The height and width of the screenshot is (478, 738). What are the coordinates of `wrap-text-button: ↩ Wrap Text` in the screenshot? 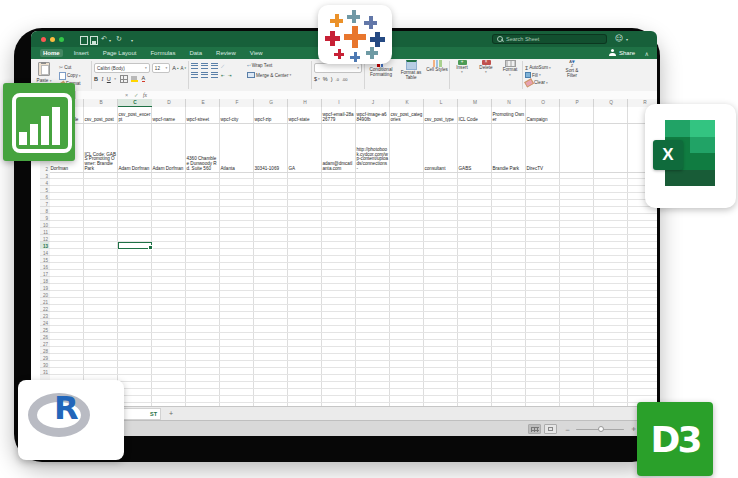 It's located at (278, 66).